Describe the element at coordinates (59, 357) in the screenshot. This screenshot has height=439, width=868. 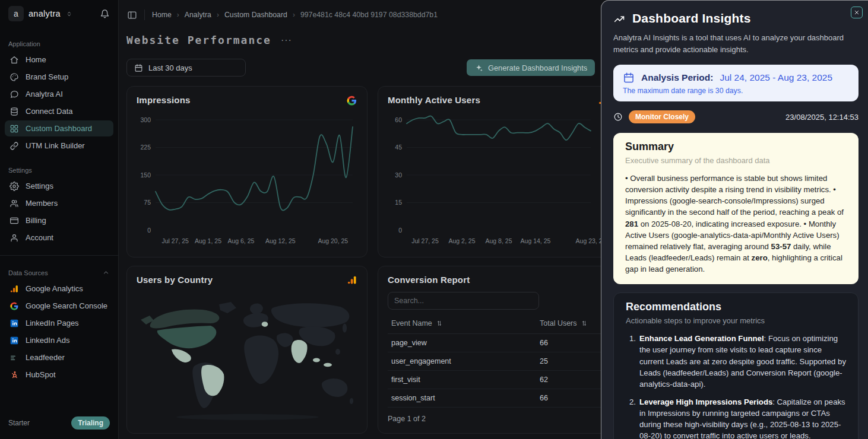
I see `sidebar-item-leadfeeder: Leadfeeder` at that location.